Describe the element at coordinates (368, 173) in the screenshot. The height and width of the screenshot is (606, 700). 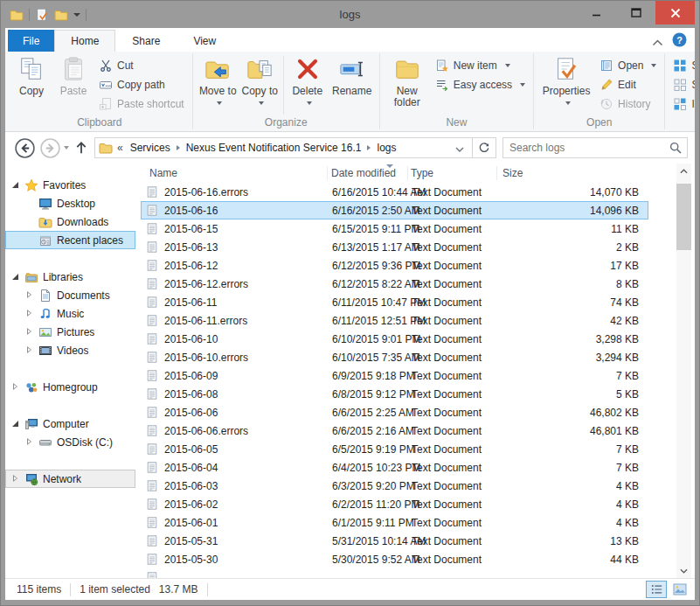
I see `column-header-date-modified: Date modified` at that location.